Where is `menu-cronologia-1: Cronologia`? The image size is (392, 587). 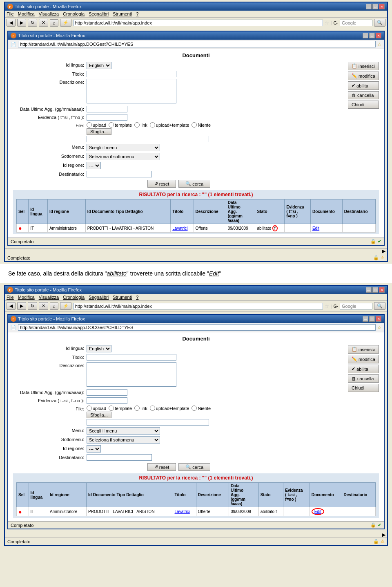
menu-cronologia-1: Cronologia is located at coordinates (74, 14).